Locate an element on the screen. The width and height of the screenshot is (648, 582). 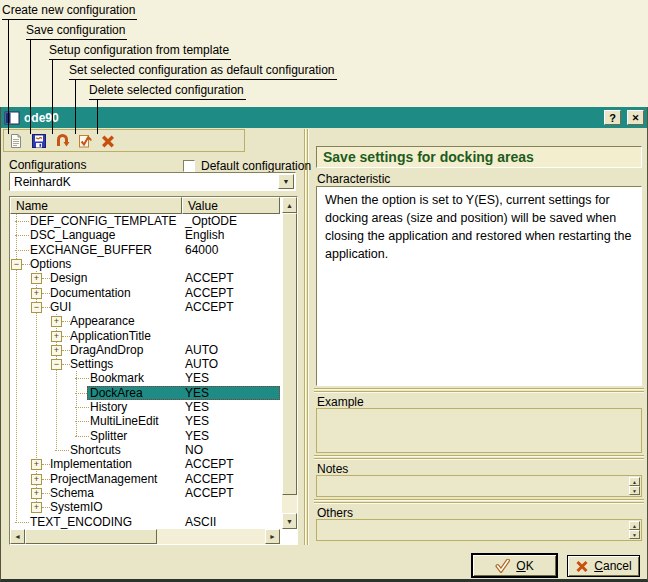
scroll-left-button: ◄ is located at coordinates (18, 536).